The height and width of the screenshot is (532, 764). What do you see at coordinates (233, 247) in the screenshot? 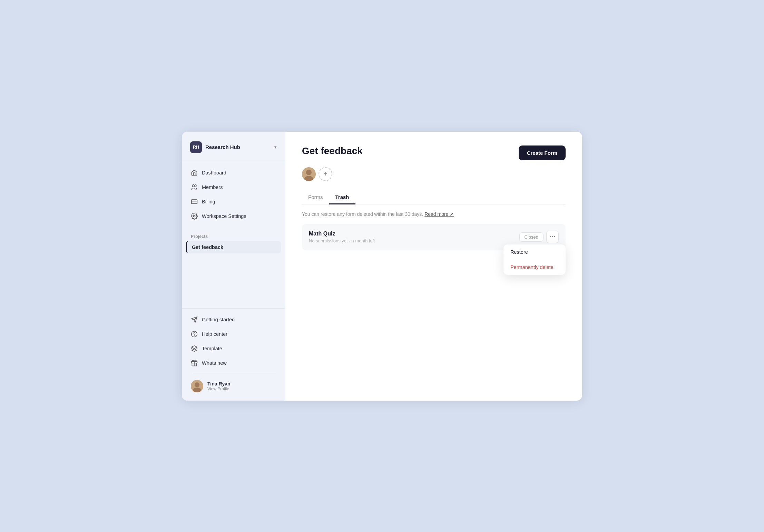
I see `sidebar-item-get-feedback: Get feedback` at bounding box center [233, 247].